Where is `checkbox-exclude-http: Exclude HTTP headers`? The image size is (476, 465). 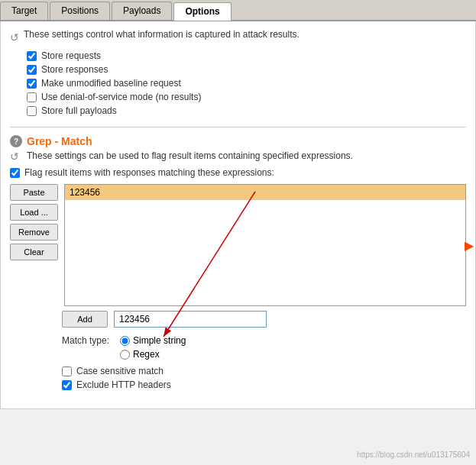 checkbox-exclude-http: Exclude HTTP headers is located at coordinates (264, 385).